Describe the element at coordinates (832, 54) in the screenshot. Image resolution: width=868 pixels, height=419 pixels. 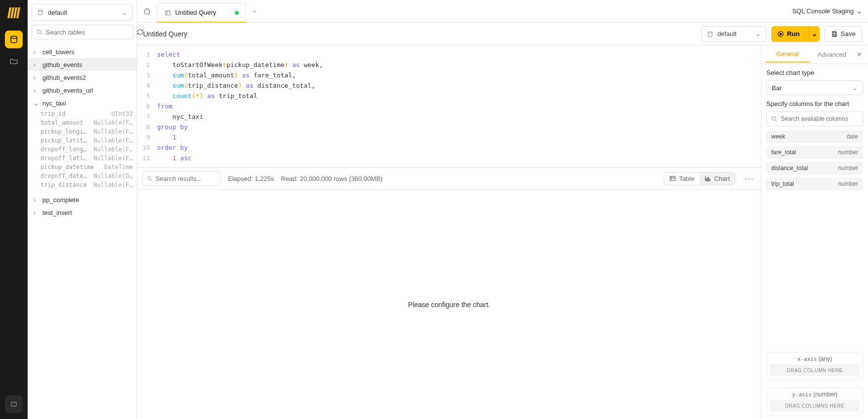
I see `tab-advanced: Advanced` at that location.